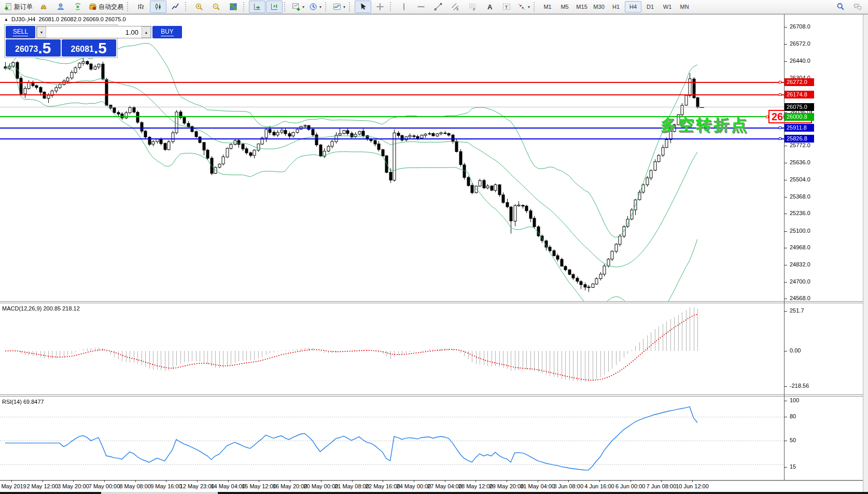 This screenshot has width=868, height=494. What do you see at coordinates (106, 7) in the screenshot?
I see `auto-trading-button: 自动交易` at bounding box center [106, 7].